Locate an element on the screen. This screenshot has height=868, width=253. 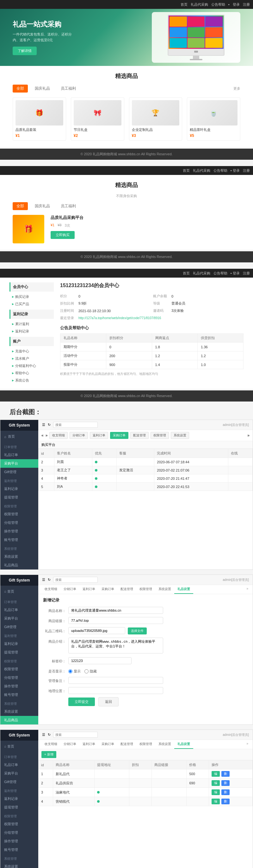
admin-menu-account: 账号管理 is located at coordinates (20, 540).